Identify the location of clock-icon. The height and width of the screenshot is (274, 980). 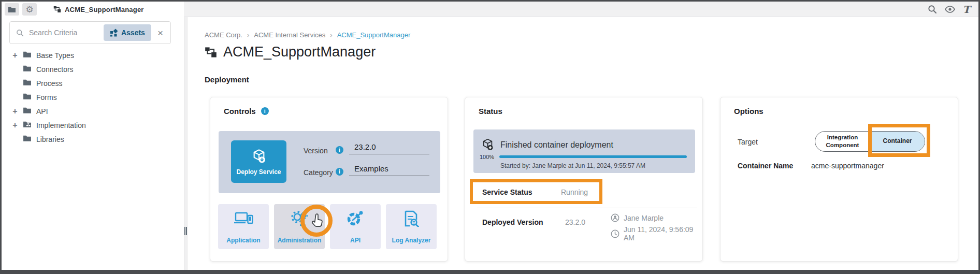
(615, 234).